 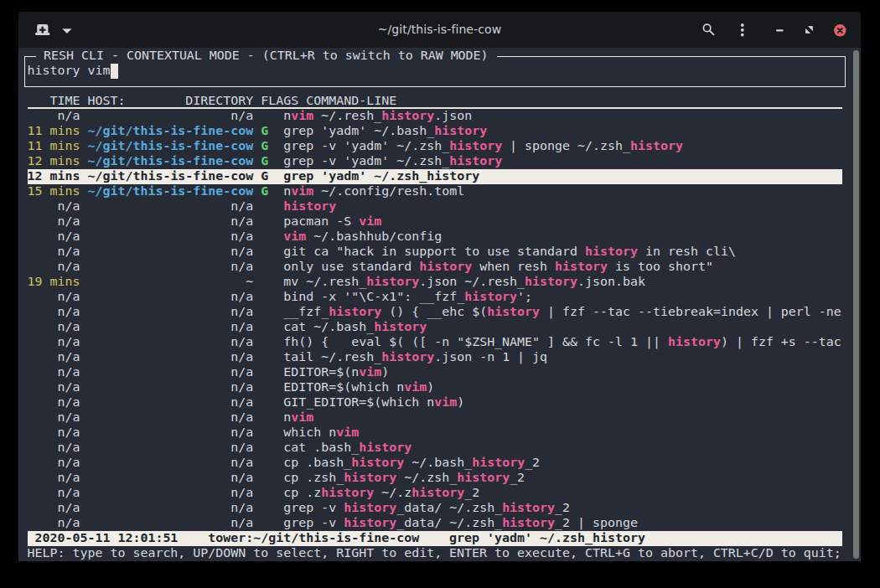 What do you see at coordinates (435, 116) in the screenshot?
I see `table-row: n/a n/a nvim ~/.resh_history.json` at bounding box center [435, 116].